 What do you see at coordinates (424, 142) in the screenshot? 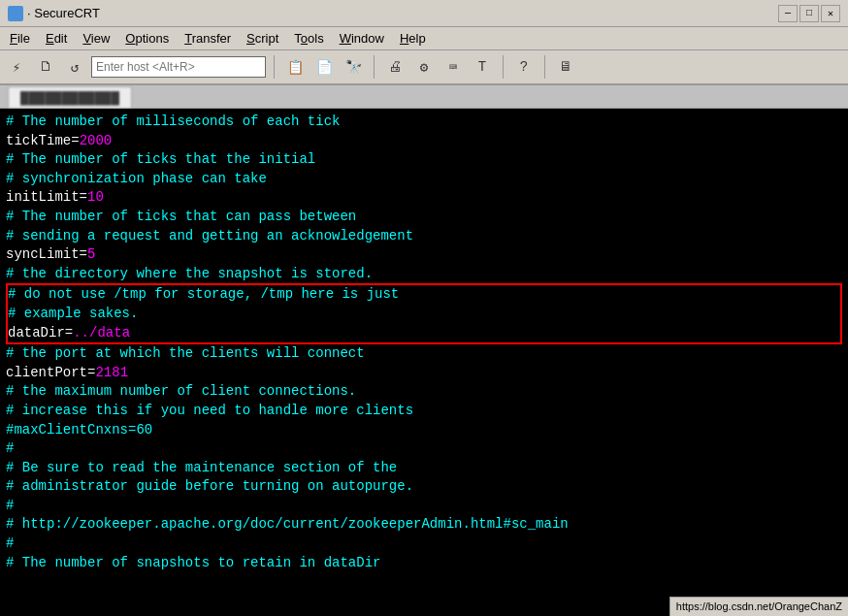
I see `line-2: tickTime=2000` at bounding box center [424, 142].